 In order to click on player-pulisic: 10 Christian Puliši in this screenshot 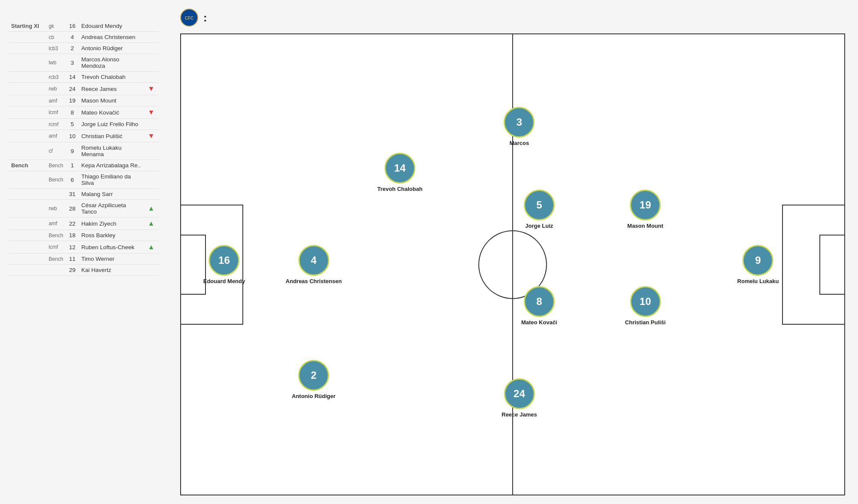, I will do `click(645, 306)`.